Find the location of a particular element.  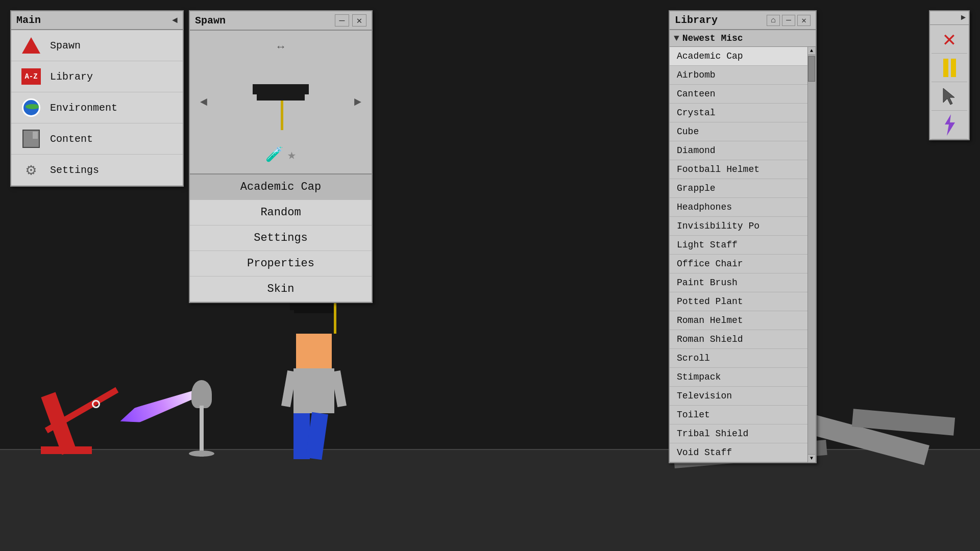

spawn-menu-item-settings: Settings is located at coordinates (281, 238).